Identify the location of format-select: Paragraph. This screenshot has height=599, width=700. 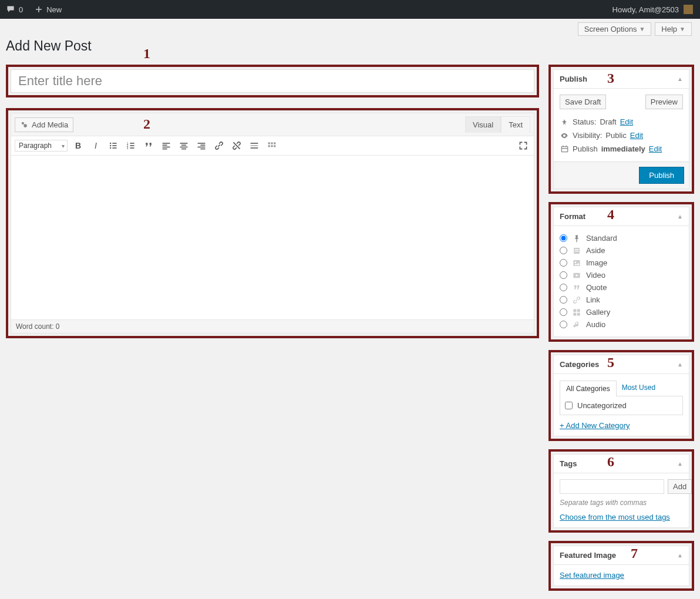
(41, 146).